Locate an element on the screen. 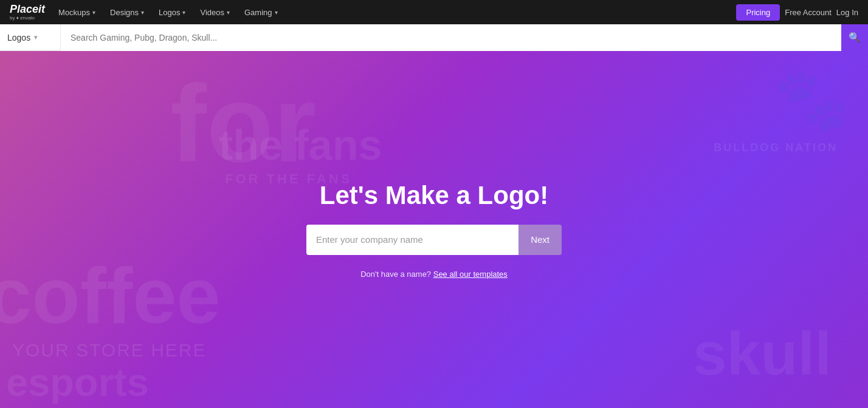 This screenshot has width=868, height=408. navbar-right: Pricing Free Account Log In is located at coordinates (797, 12).